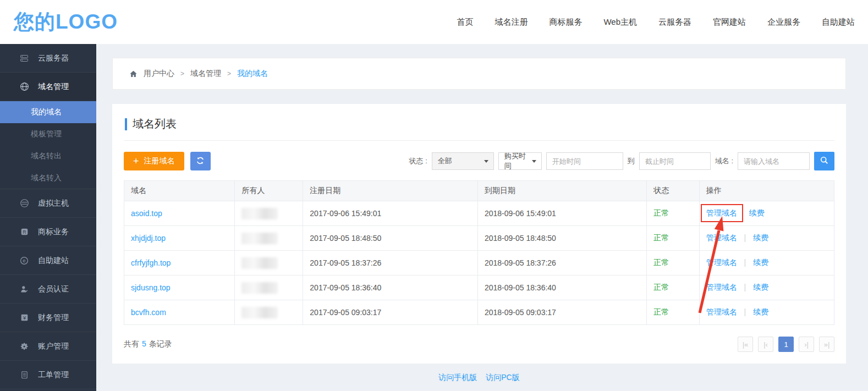  Describe the element at coordinates (48, 203) in the screenshot. I see `sidebar-item-virtual-host: 虚拟主机` at that location.